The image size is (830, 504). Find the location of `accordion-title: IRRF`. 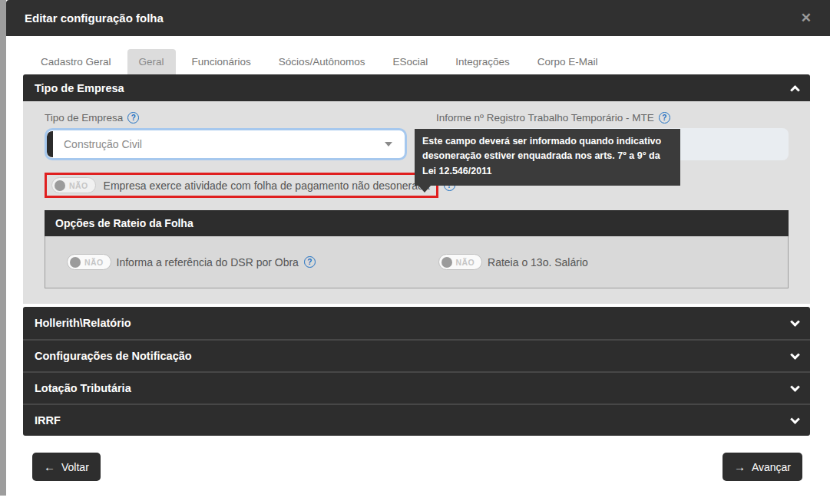

accordion-title: IRRF is located at coordinates (48, 420).